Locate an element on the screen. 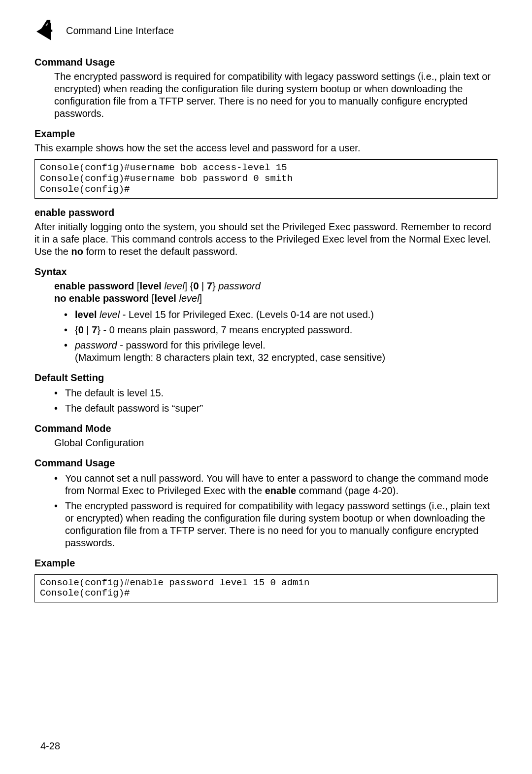  kw: enable password is located at coordinates (94, 286).